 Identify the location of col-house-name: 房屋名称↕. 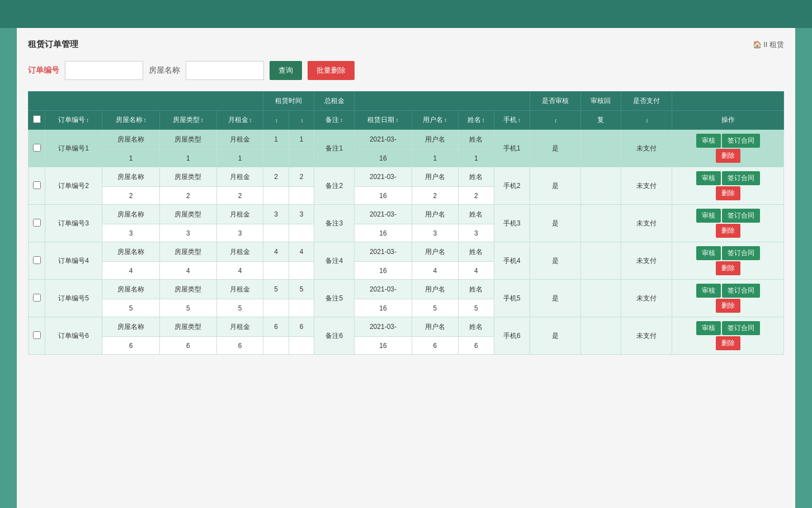
(131, 120).